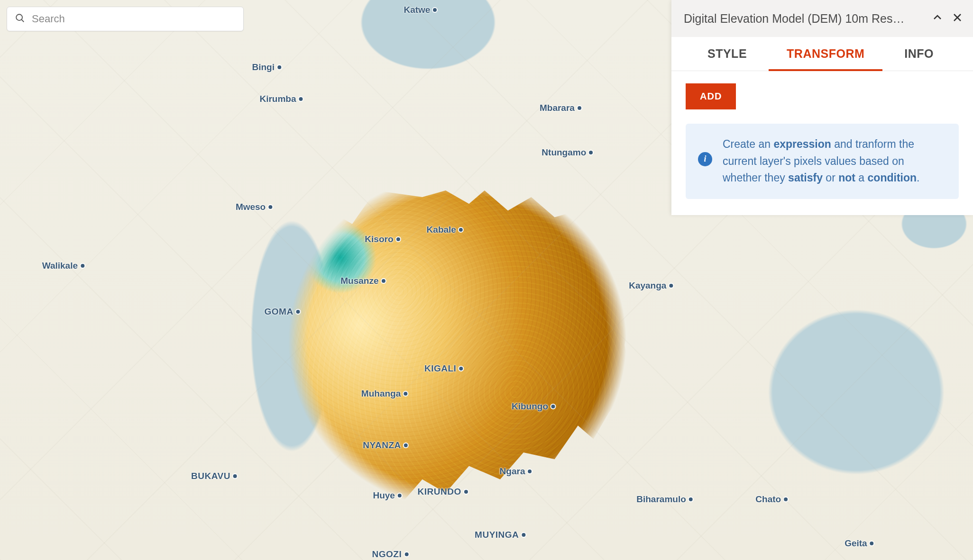 This screenshot has height=560, width=973. What do you see at coordinates (859, 543) in the screenshot?
I see `place-label: Geita` at bounding box center [859, 543].